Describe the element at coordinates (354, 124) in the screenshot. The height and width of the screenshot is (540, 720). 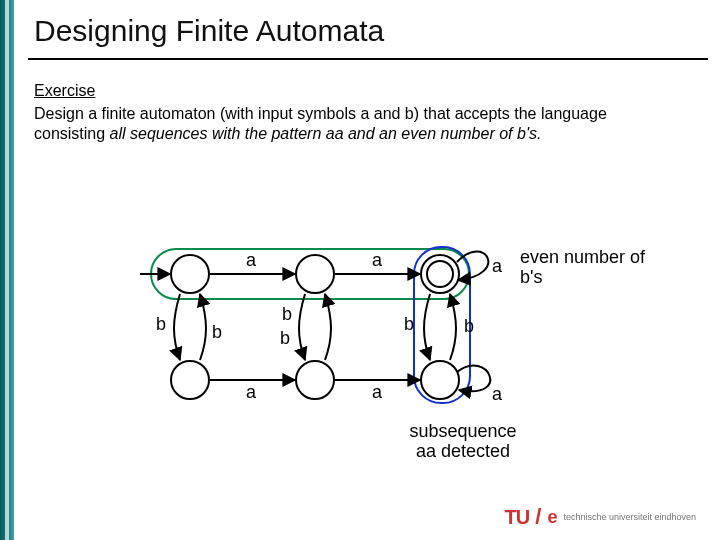
I see `exercise-text: Design a finite automaton (with input sy…` at that location.